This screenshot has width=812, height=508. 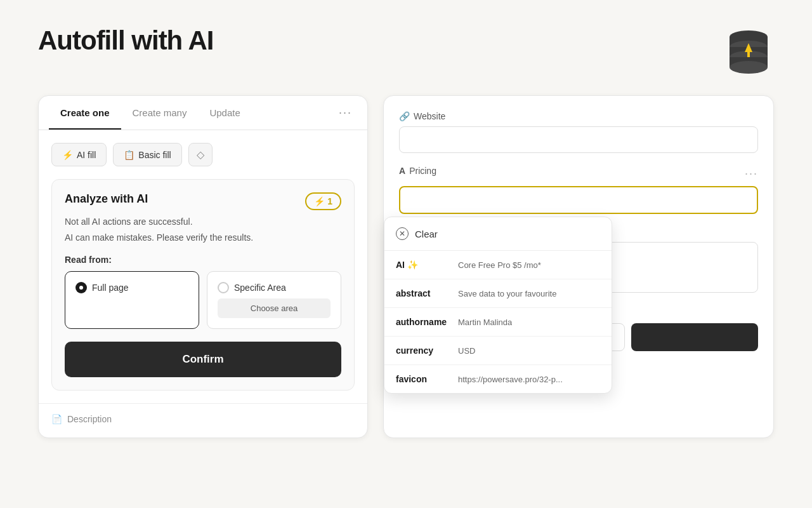 I want to click on dropdown-item-0: AI ✨ Core Free Pro $5 /mo*, so click(x=498, y=265).